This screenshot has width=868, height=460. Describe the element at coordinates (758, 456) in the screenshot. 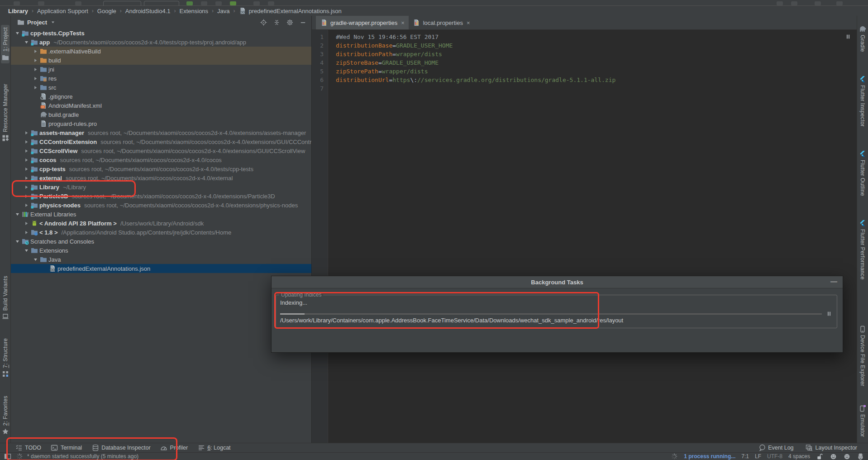

I see `line-ending: LF` at that location.